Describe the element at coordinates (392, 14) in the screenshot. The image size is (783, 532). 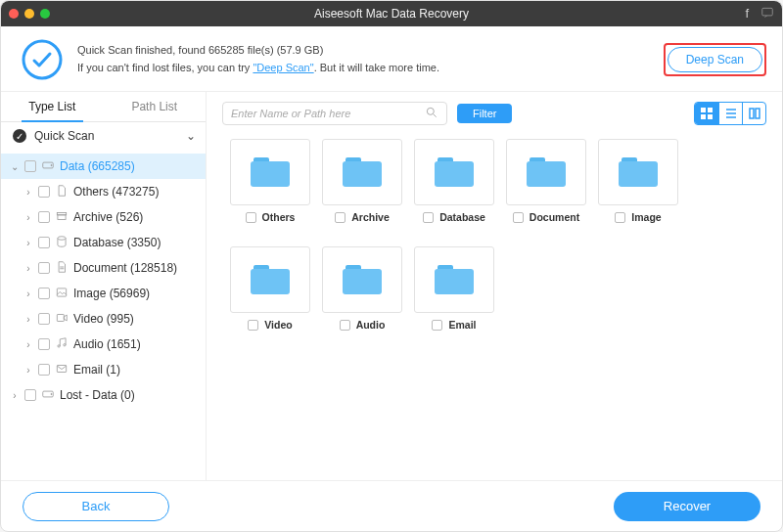
I see `titlebar: Aiseesoft Mac Data Recovery f` at that location.